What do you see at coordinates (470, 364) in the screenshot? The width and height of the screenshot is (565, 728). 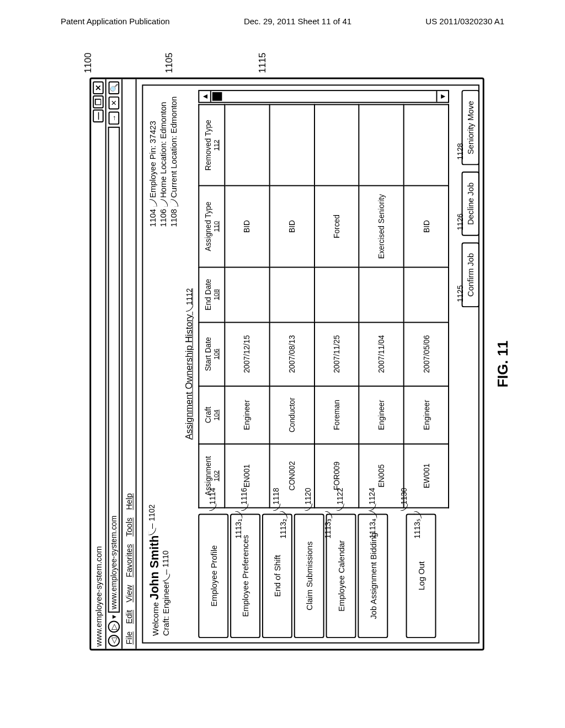 I see `action-row: 1125 Confirm Job 1126 Decline Job 1128 S…` at bounding box center [470, 364].